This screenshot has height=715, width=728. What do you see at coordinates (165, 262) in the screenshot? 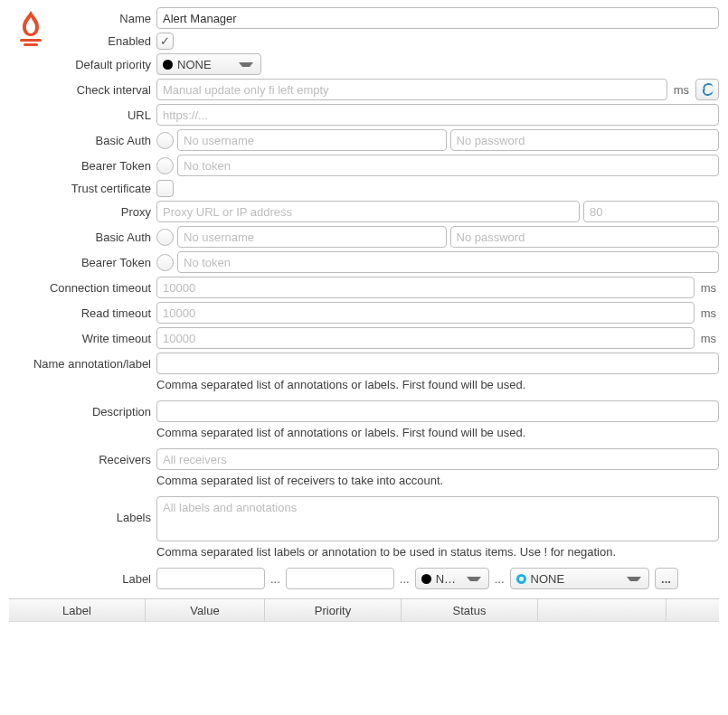
I see `proxy-bearer-toggle` at bounding box center [165, 262].